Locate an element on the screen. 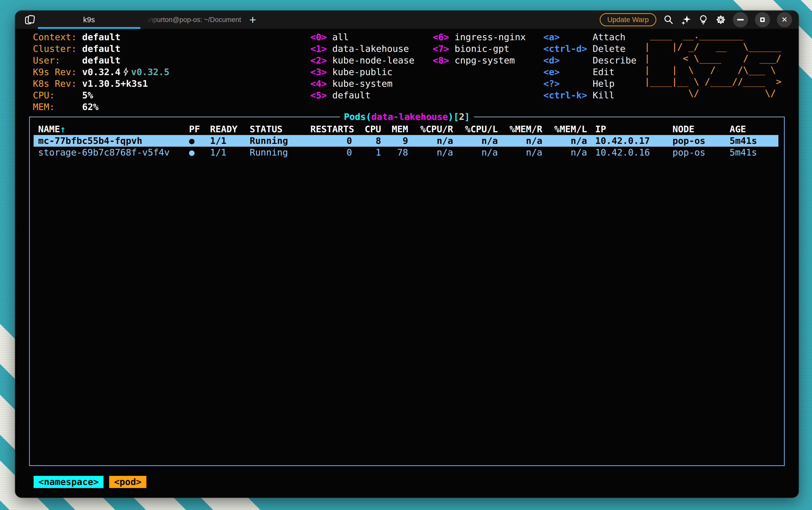 This screenshot has height=510, width=812. shortcut-attach: <a>Attach is located at coordinates (590, 37).